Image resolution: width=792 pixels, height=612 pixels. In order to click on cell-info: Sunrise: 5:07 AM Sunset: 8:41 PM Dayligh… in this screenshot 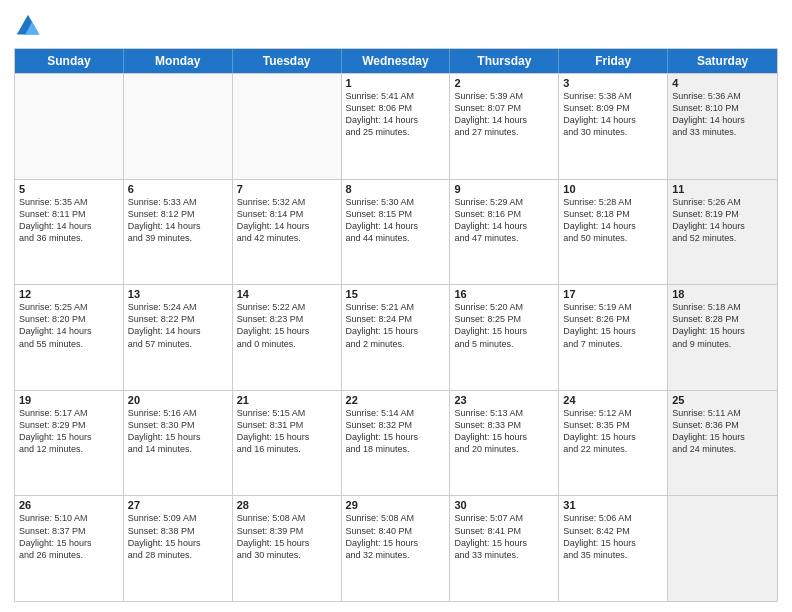, I will do `click(504, 536)`.